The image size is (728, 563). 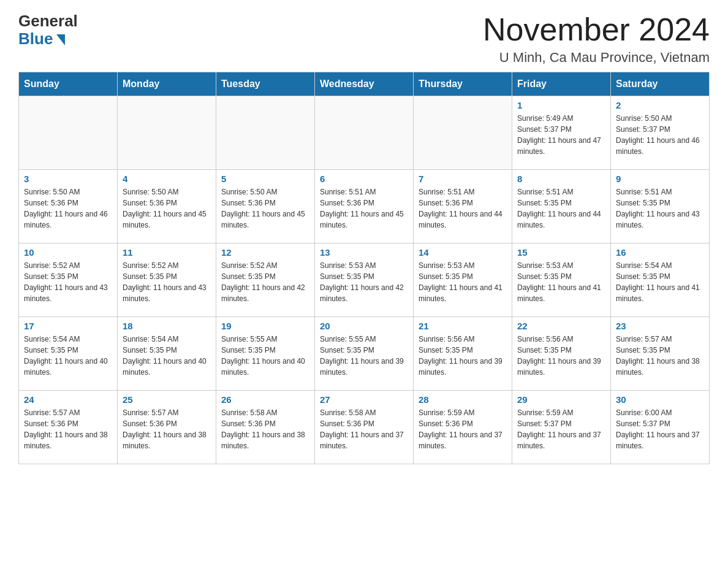 I want to click on logo-triangle-icon, so click(x=61, y=40).